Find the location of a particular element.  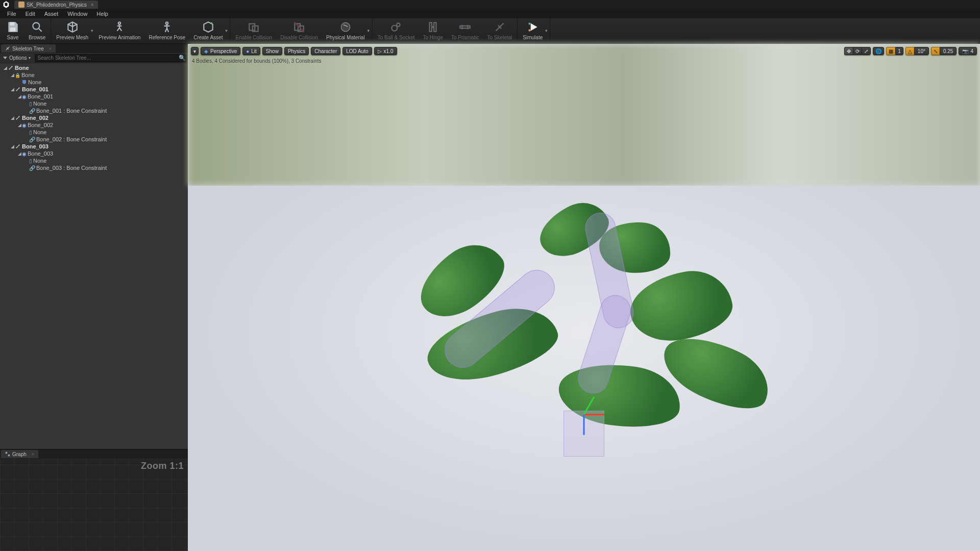

angle-snap-value: 10° is located at coordinates (922, 51).